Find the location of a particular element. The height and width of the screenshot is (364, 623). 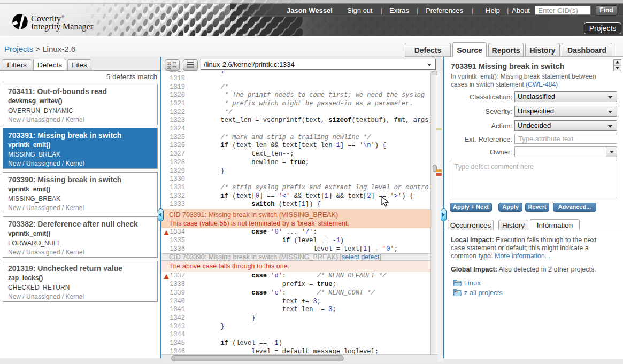

svg-text: 20 is located at coordinates (170, 67).